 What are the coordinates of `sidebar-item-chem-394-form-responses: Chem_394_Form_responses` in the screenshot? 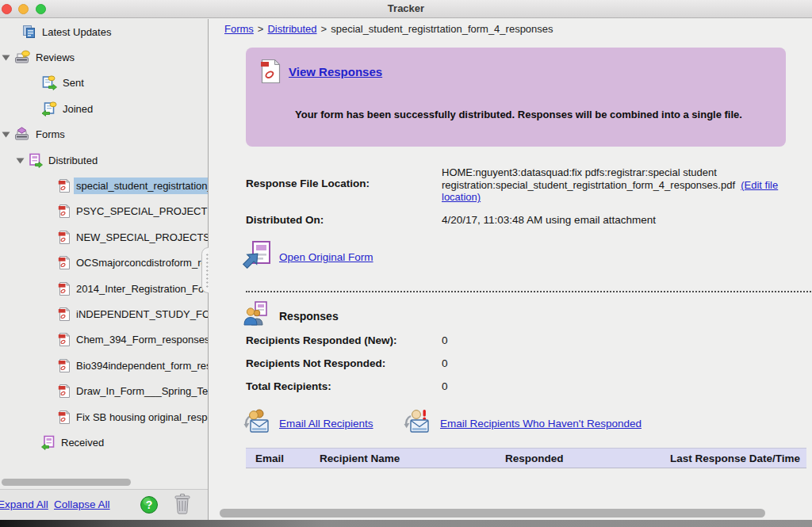 It's located at (104, 340).